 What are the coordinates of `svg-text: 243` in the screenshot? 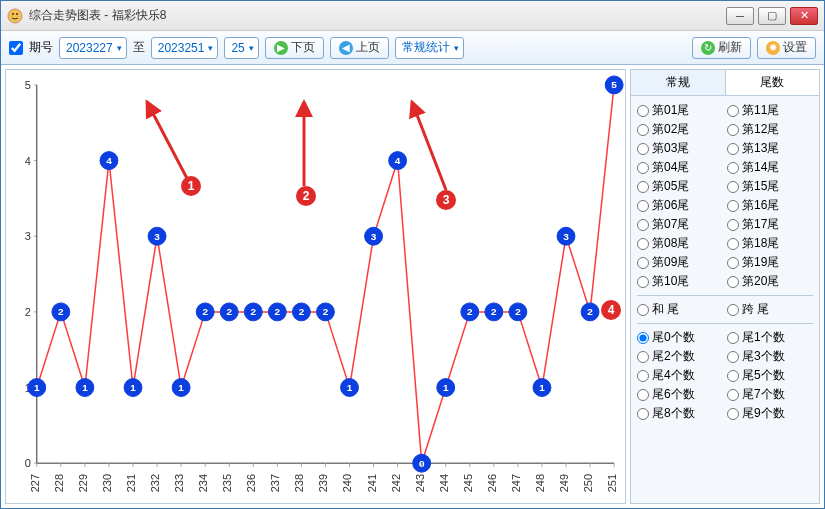 It's located at (420, 483).